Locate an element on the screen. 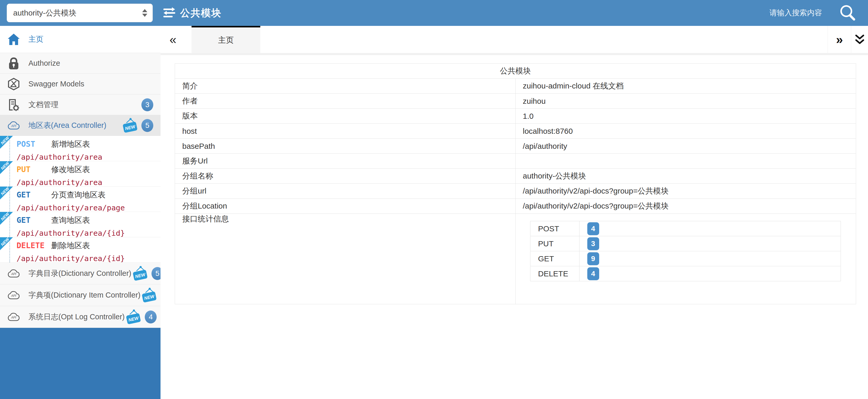 The image size is (868, 399). double-chevron-down-icon is located at coordinates (860, 40).